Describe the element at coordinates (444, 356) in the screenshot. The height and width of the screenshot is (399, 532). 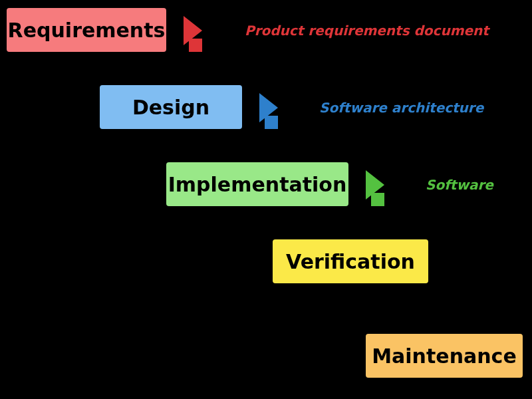
I see `stage-label: Maintenance` at that location.